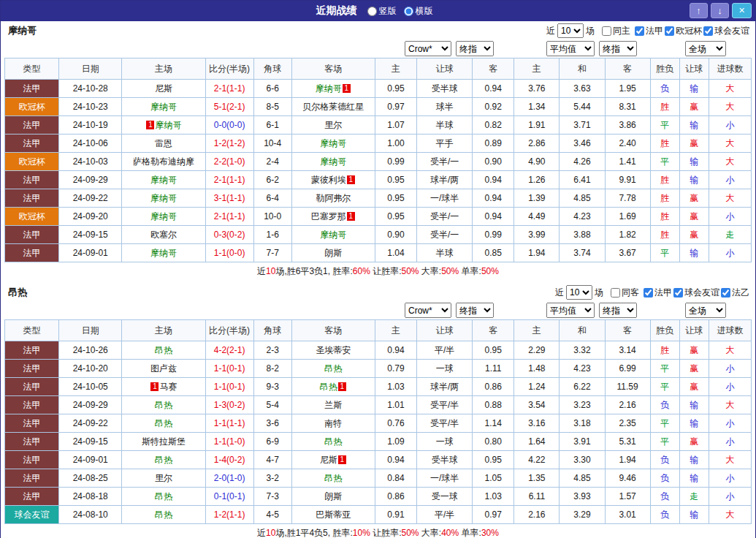 The image size is (756, 538). What do you see at coordinates (445, 442) in the screenshot?
I see `handicap-line: 一球` at bounding box center [445, 442].